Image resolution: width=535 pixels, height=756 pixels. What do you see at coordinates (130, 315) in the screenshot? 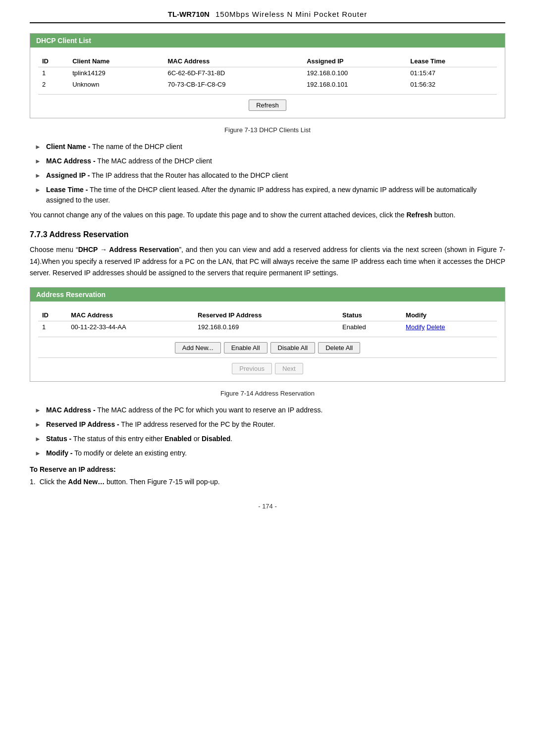
I see `ar-col-mac: MAC Address` at bounding box center [130, 315].